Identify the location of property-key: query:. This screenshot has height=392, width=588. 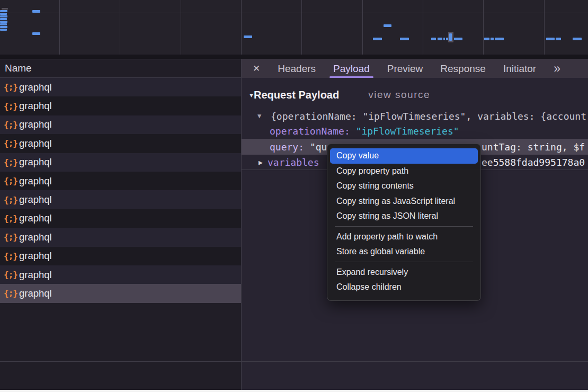
(287, 147).